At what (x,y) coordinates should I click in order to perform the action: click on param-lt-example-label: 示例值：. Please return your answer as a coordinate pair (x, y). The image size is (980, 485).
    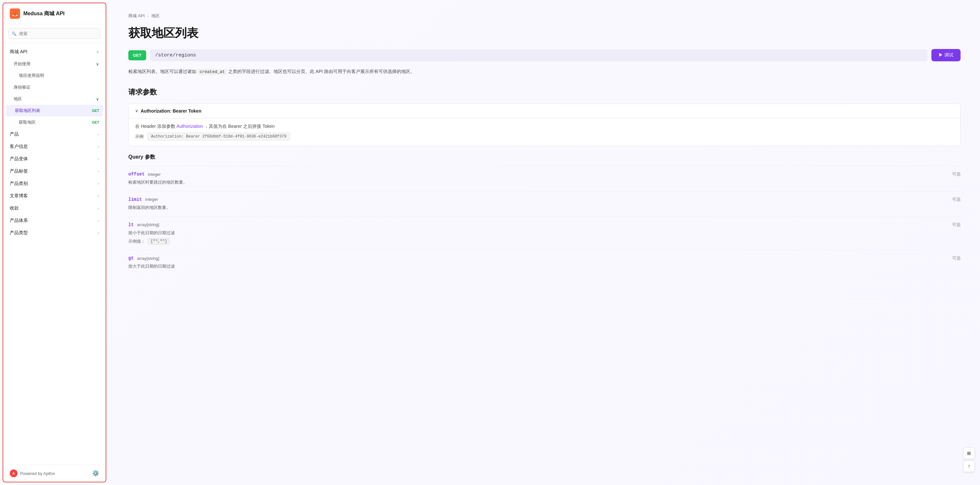
    Looking at the image, I should click on (137, 241).